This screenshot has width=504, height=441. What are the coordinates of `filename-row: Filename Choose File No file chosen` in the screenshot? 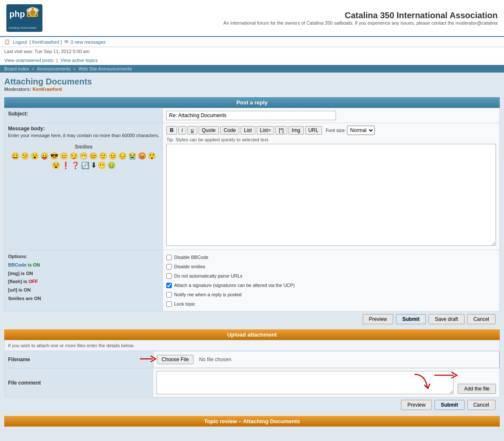 It's located at (252, 360).